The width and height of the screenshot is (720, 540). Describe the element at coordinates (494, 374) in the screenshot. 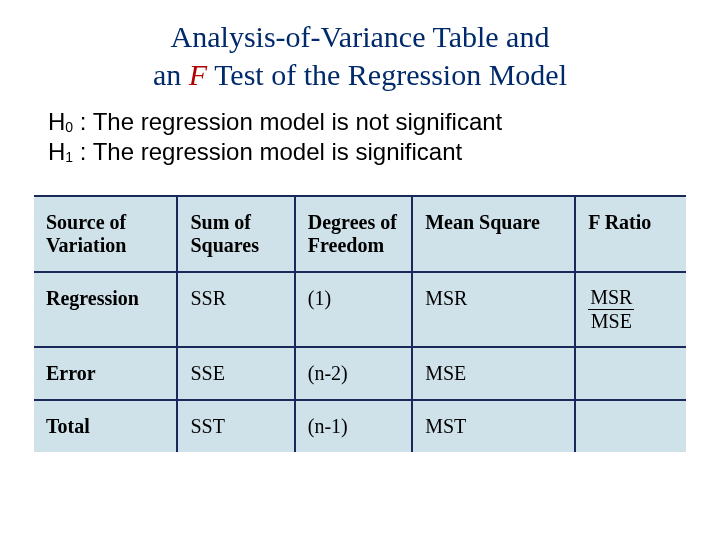

I see `cell-ms: MSE` at that location.